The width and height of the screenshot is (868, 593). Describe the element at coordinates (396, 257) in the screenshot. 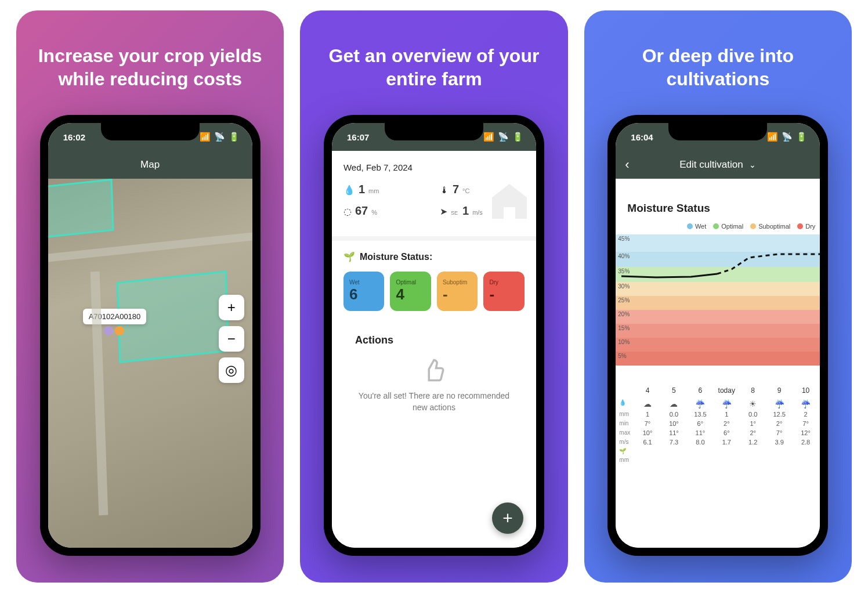

I see `moisture-heading: Moisture Status:` at that location.